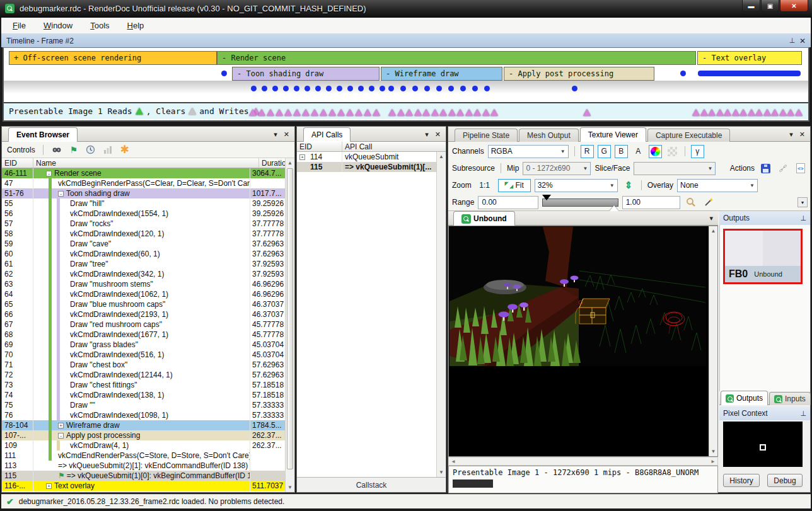 This screenshot has height=511, width=812. What do you see at coordinates (144, 415) in the screenshot?
I see `event-row: 76vkCmdDrawIndexed(692, 1)57.33333` at bounding box center [144, 415].